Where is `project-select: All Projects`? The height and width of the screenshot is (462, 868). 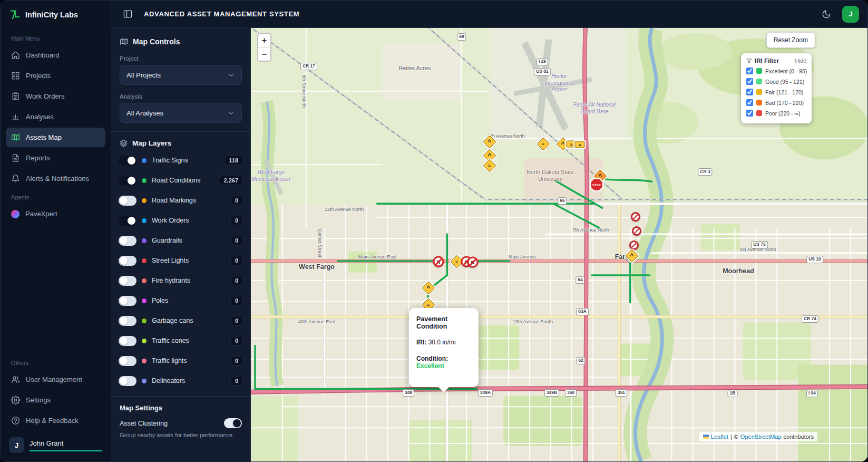
project-select: All Projects is located at coordinates (181, 75).